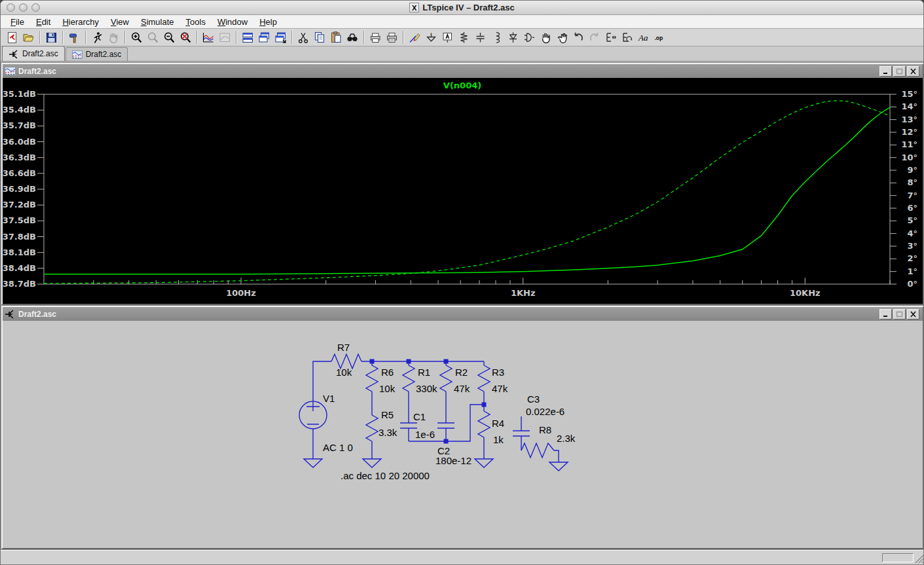  Describe the element at coordinates (313, 413) in the screenshot. I see `symbol-V1-polarity` at that location.